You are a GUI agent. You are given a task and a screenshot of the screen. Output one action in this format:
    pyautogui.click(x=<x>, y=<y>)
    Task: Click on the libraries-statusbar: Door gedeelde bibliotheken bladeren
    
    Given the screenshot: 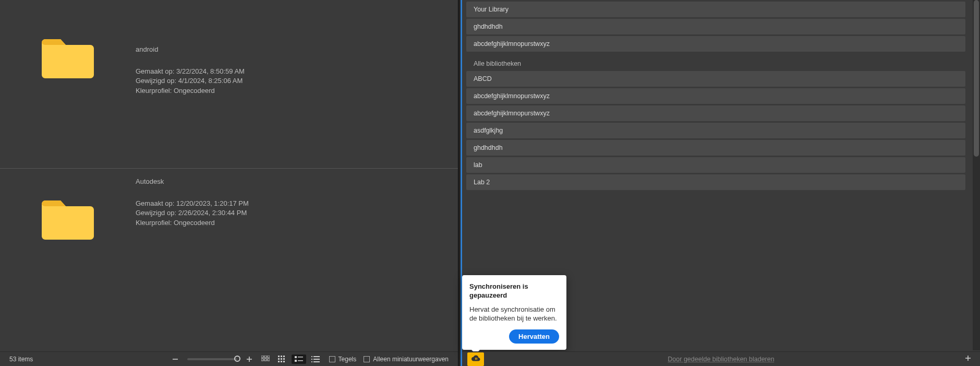 What is the action you would take?
    pyautogui.click(x=721, y=359)
    